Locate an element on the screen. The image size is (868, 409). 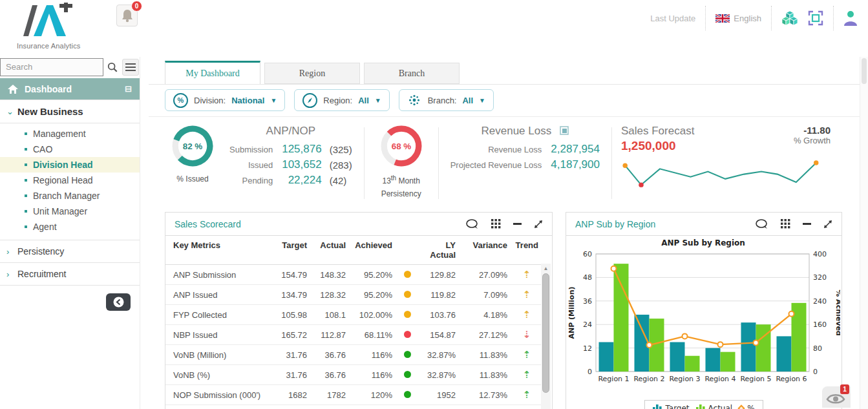
table-row: NBP Issued165.72112.8768.11%154.8727.12%… is located at coordinates (354, 335).